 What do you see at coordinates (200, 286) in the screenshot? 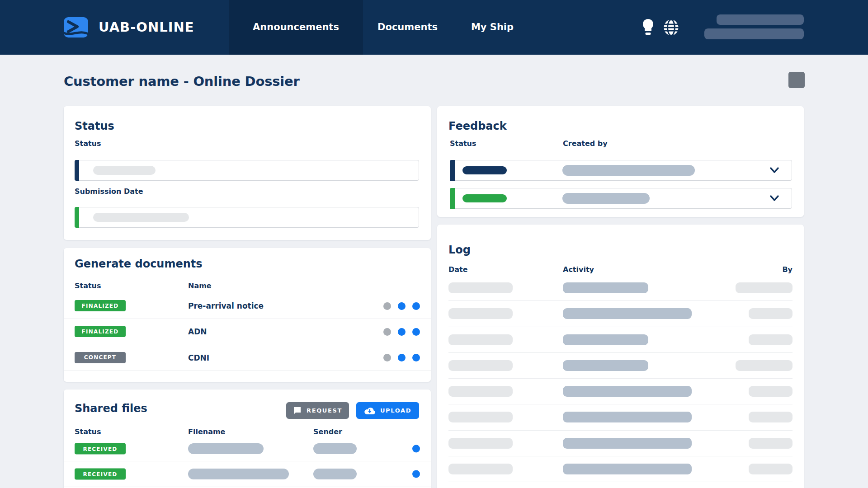
I see `column-header-name: Name` at bounding box center [200, 286].